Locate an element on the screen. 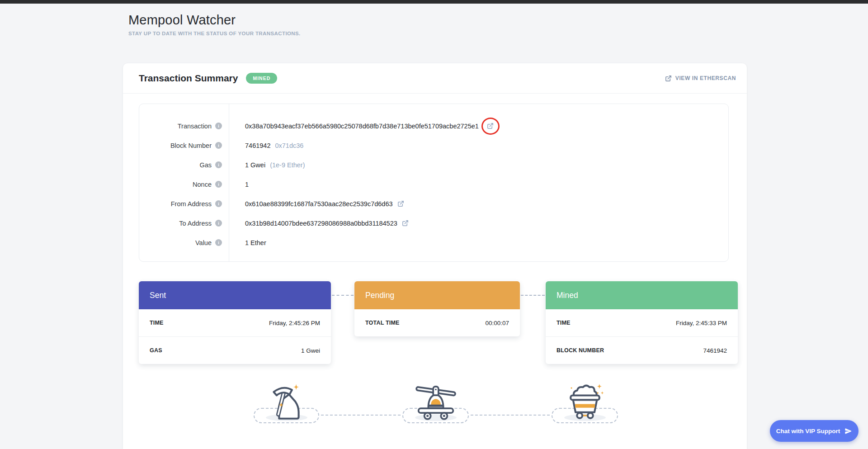 This screenshot has width=868, height=449. chat-button-label: Chat with VIP Support is located at coordinates (808, 431).